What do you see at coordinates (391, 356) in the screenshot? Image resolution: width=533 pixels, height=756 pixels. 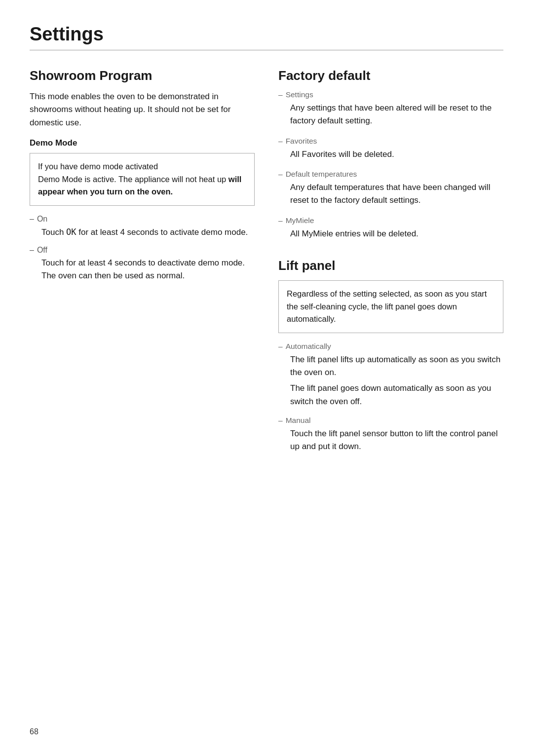 I see `lift-panel-section: Lift panel Regardless of the setting sel…` at bounding box center [391, 356].